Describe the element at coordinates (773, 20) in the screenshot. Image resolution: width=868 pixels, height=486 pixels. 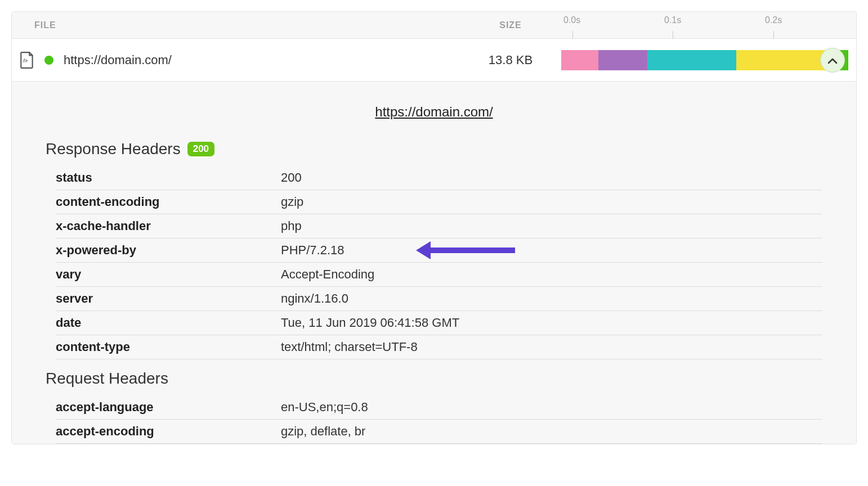
I see `tick-label: 0.2s` at that location.